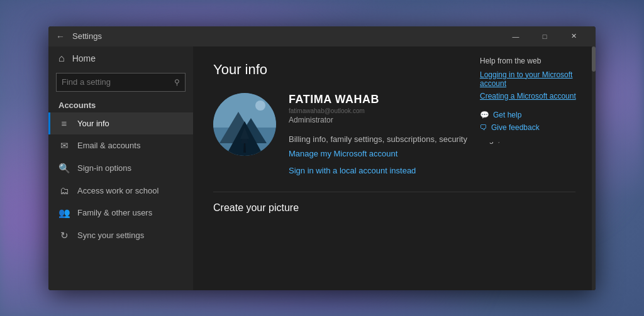 This screenshot has width=644, height=316. What do you see at coordinates (245, 124) in the screenshot?
I see `avatar` at bounding box center [245, 124].